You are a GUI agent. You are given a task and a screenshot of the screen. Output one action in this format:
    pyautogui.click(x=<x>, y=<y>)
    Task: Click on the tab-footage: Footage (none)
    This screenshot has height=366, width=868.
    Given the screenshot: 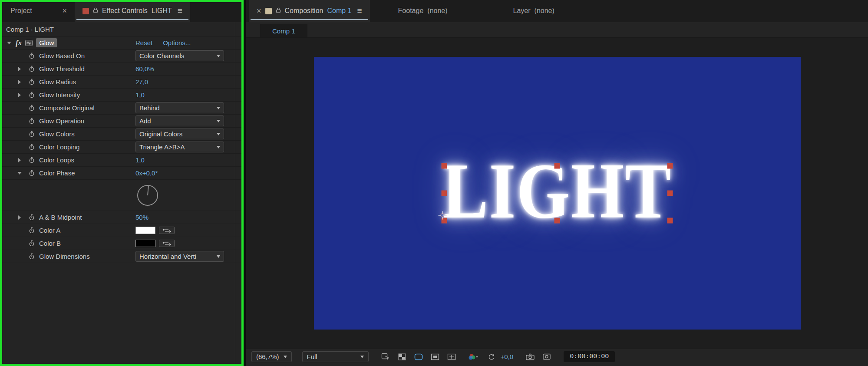 What is the action you would take?
    pyautogui.click(x=423, y=11)
    